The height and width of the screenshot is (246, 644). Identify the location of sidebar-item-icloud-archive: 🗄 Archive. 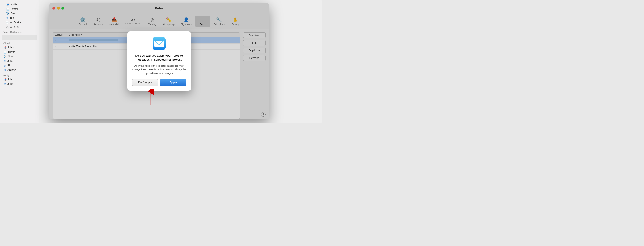
(20, 70).